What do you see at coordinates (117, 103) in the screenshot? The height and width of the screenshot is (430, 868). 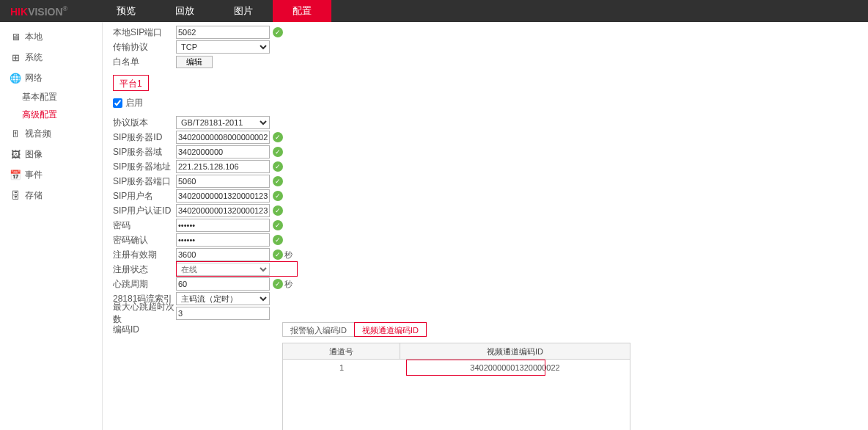 I see `enable-checkbox` at bounding box center [117, 103].